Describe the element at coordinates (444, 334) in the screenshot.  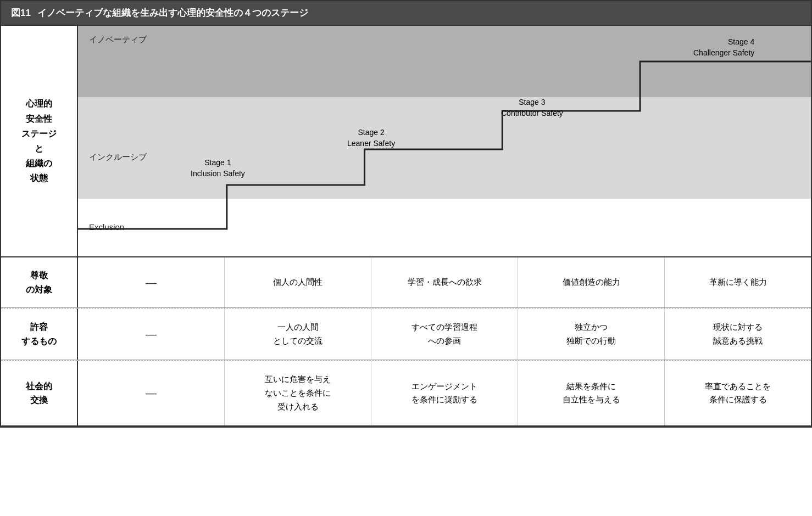
I see `row-data-tolerance: —一人の人間としての交流すべての学習過程への参画独立かつ独断での行動現状に対する…` at that location.